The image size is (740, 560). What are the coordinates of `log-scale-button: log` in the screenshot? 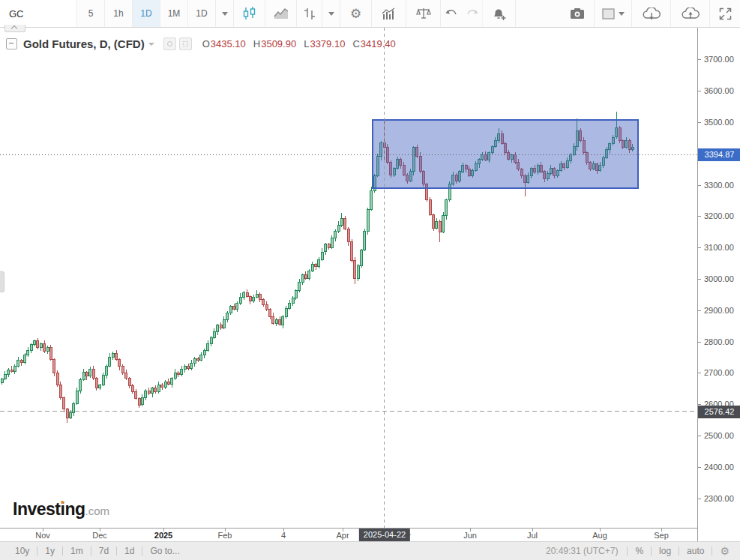 It's located at (665, 551).